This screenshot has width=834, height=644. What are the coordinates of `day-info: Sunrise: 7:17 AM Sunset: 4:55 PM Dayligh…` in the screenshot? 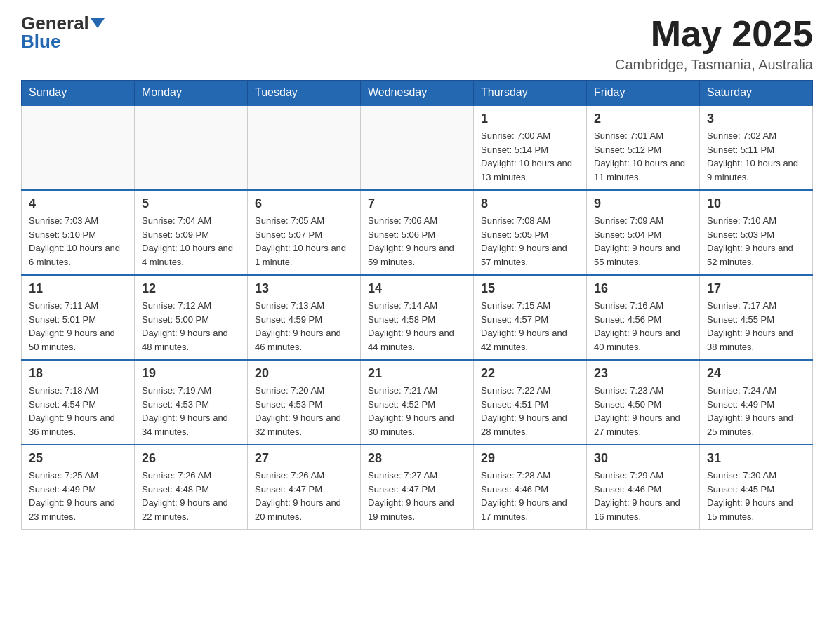 It's located at (756, 326).